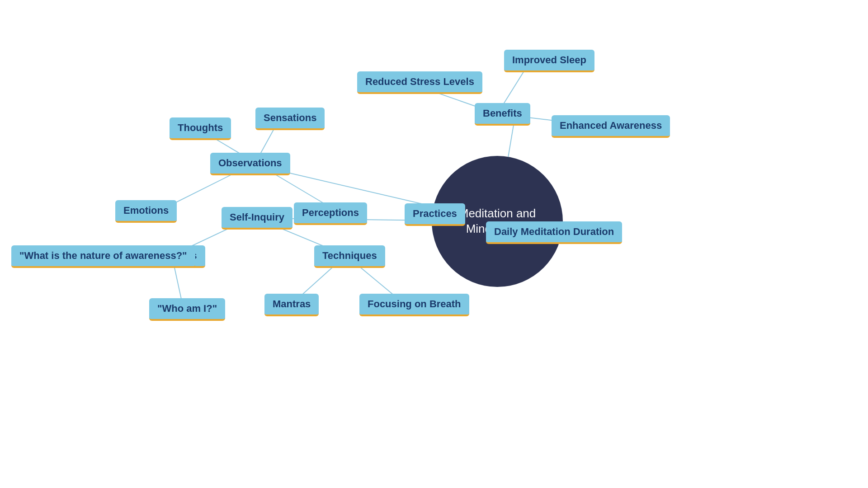 The image size is (868, 488). What do you see at coordinates (611, 127) in the screenshot?
I see `node-enhanced-awareness: Enhanced Awareness` at bounding box center [611, 127].